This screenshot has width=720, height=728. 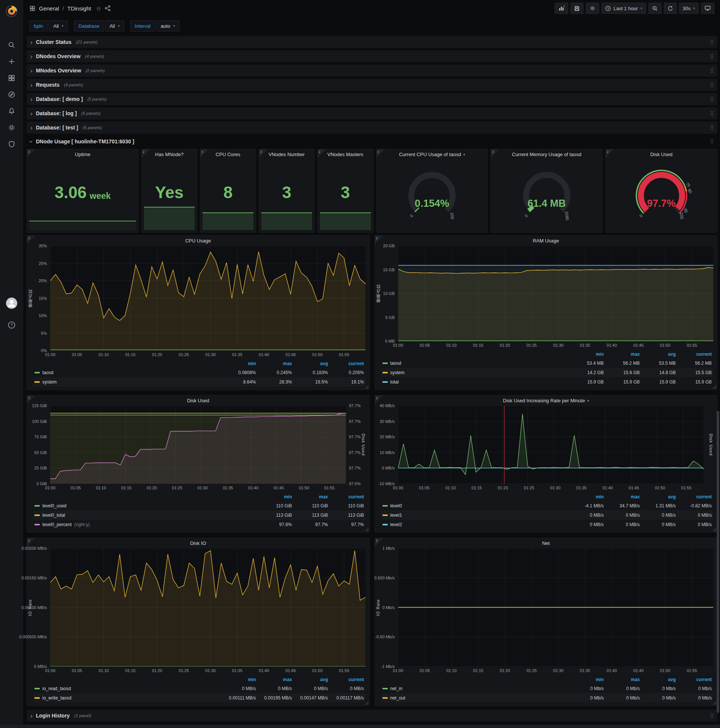 I want to click on zoom-out-button, so click(x=655, y=8).